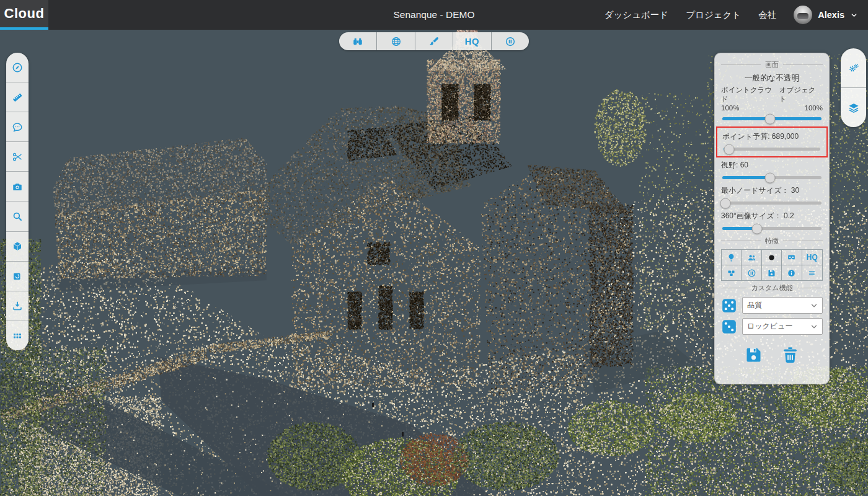 The width and height of the screenshot is (868, 496). Describe the element at coordinates (772, 149) in the screenshot. I see `point-budget-slider` at that location.